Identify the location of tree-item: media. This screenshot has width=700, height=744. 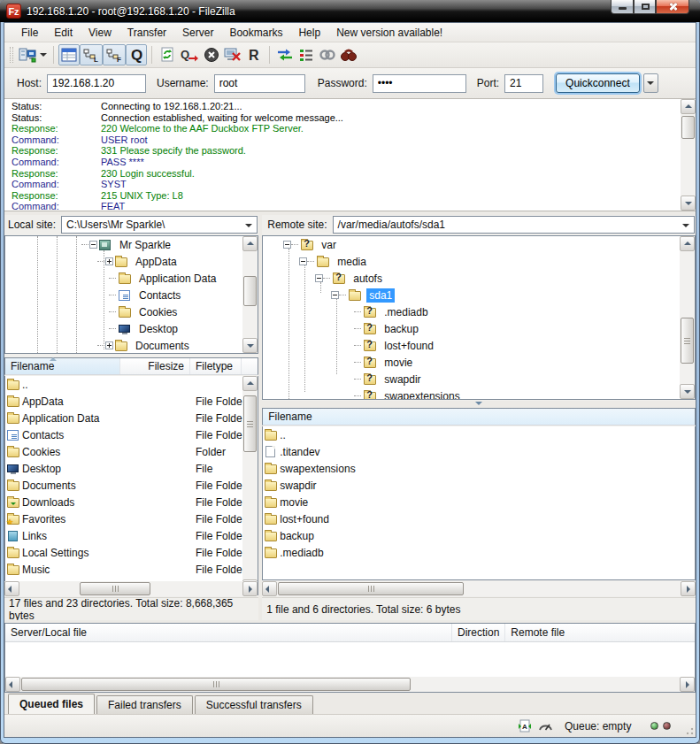
(479, 262).